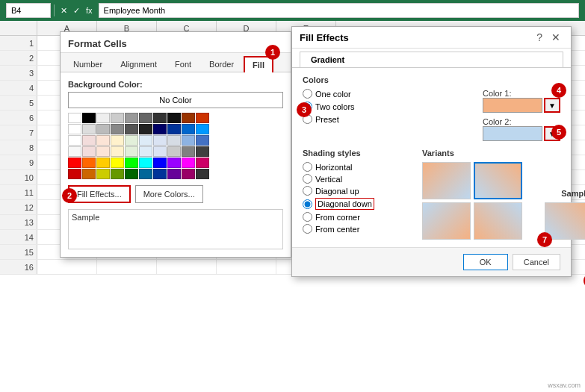 This screenshot has height=392, width=585. I want to click on excel-toolbar: ✕ ✓ fx, so click(293, 10).